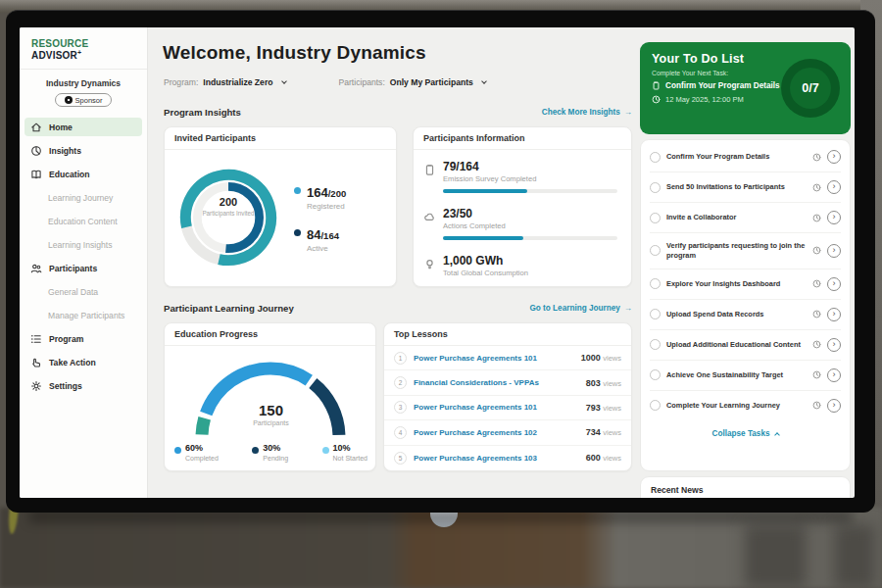  I want to click on pending-label: Pending, so click(275, 459).